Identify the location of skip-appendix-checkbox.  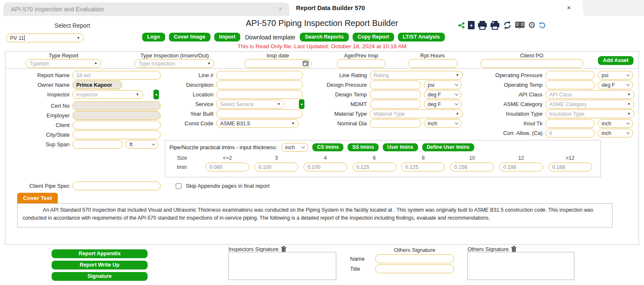
(179, 186).